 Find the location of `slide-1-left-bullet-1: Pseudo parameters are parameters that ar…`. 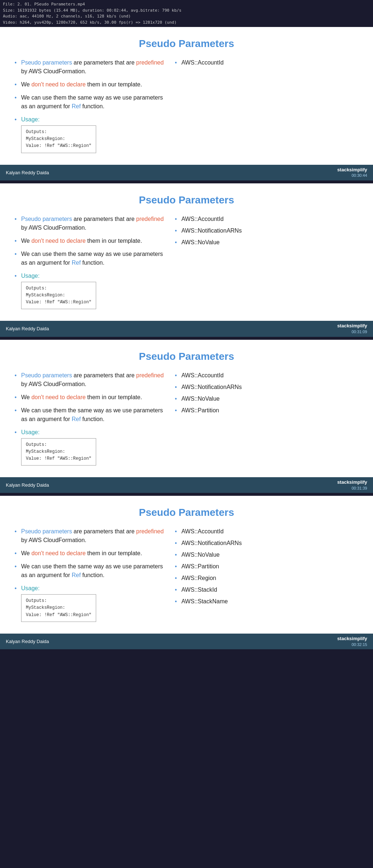

slide-1-left-bullet-1: Pseudo parameters are parameters that ar… is located at coordinates (91, 67).